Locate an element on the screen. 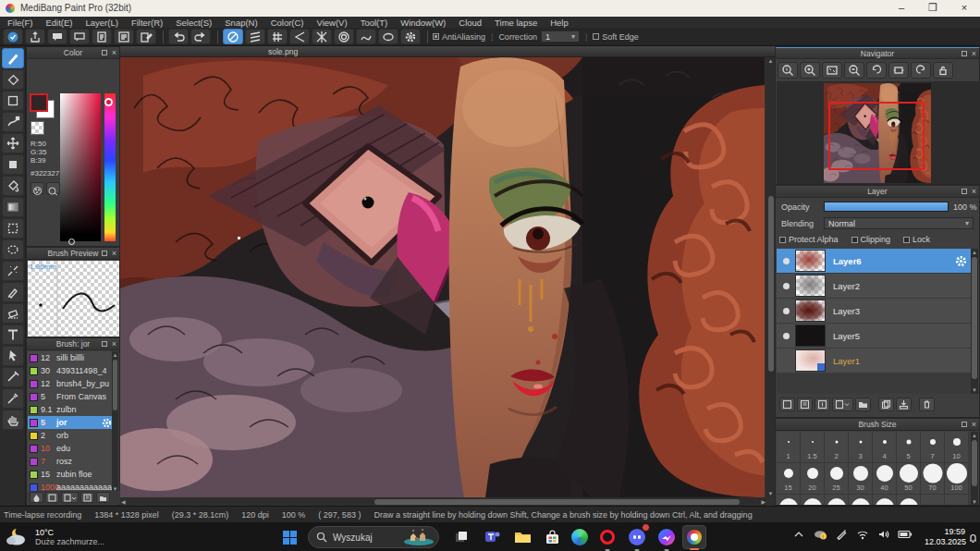 This screenshot has width=980, height=551. foreground-color-swatch is located at coordinates (39, 103).